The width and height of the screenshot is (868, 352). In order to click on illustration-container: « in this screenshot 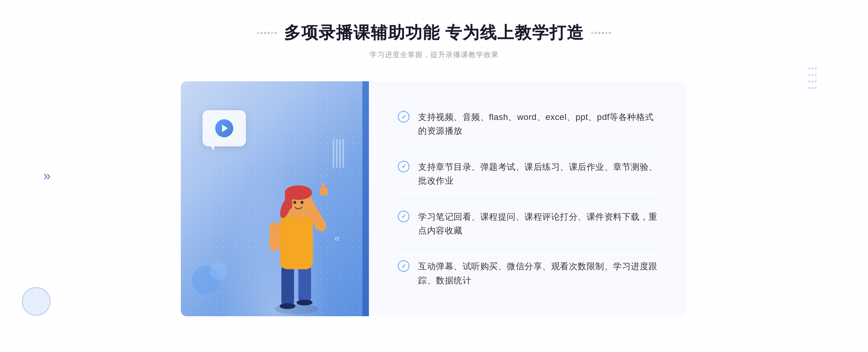, I will do `click(275, 199)`.